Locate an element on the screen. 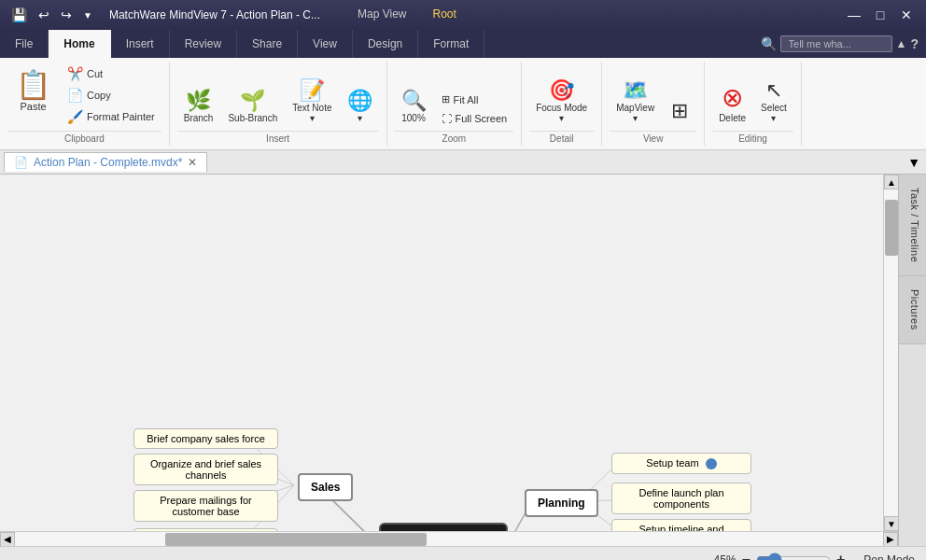  clipboard-label: Clipboard is located at coordinates (84, 137).